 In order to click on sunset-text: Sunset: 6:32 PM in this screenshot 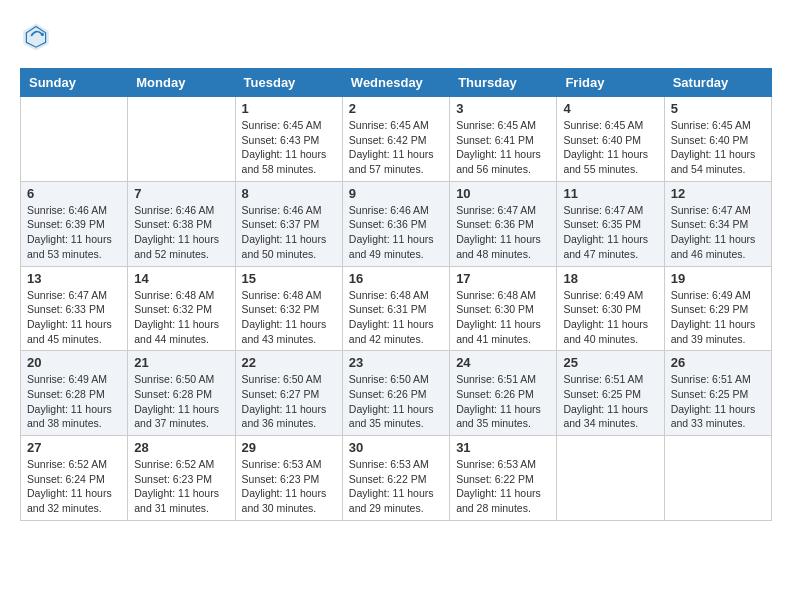, I will do `click(173, 309)`.